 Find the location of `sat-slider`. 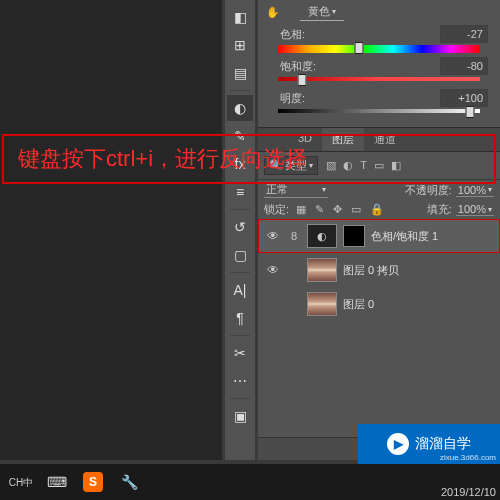

sat-slider is located at coordinates (379, 82).